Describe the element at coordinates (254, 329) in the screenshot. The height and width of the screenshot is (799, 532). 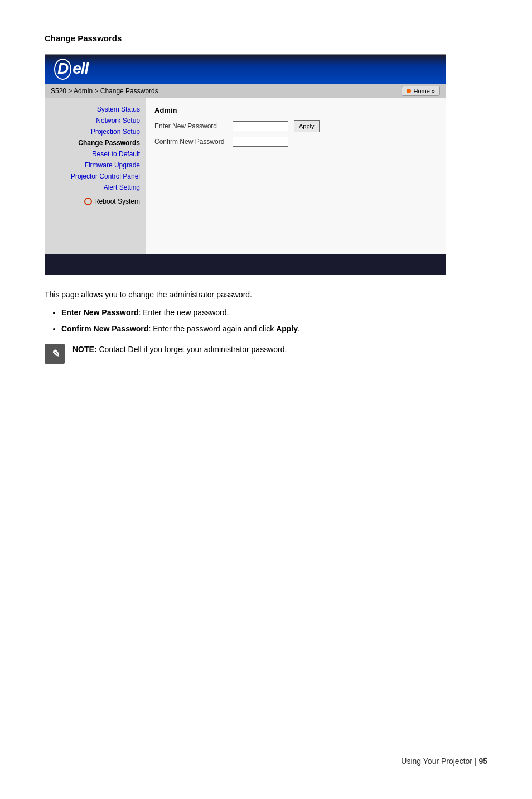
I see `bullet-confirm-password: Confirm New Password: Enter the password…` at that location.